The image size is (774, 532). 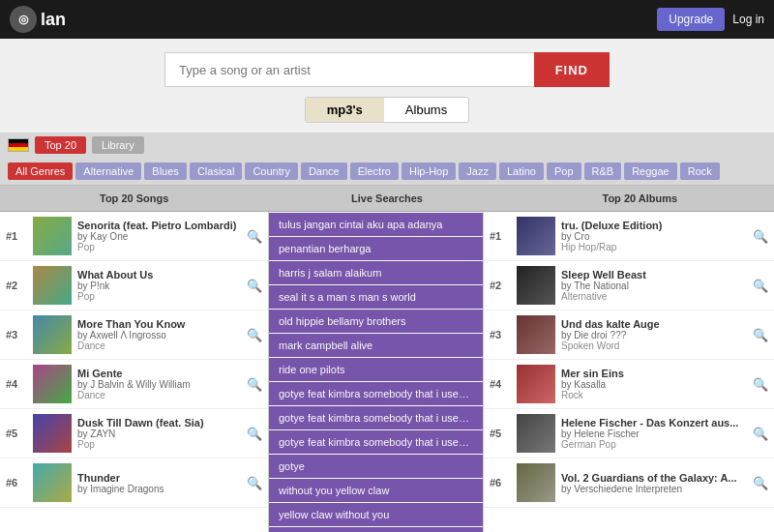 I want to click on genre-electro: Electro, so click(x=374, y=171).